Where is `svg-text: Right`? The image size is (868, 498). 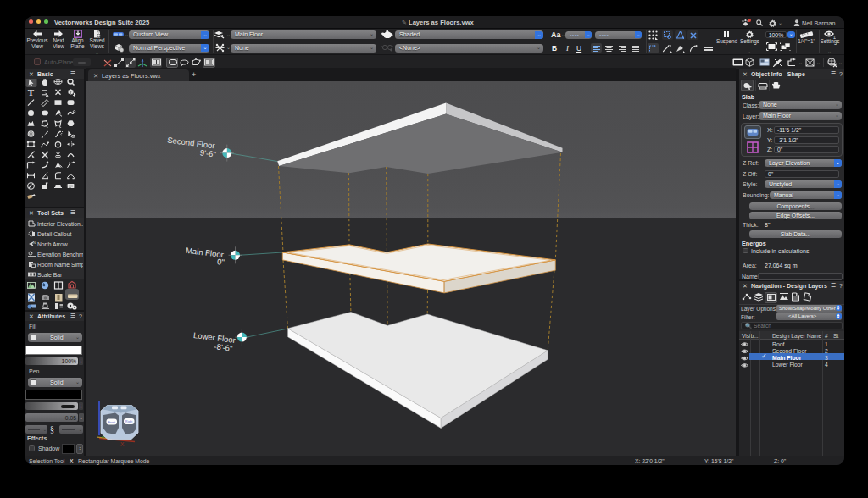
svg-text: Right is located at coordinates (129, 422).